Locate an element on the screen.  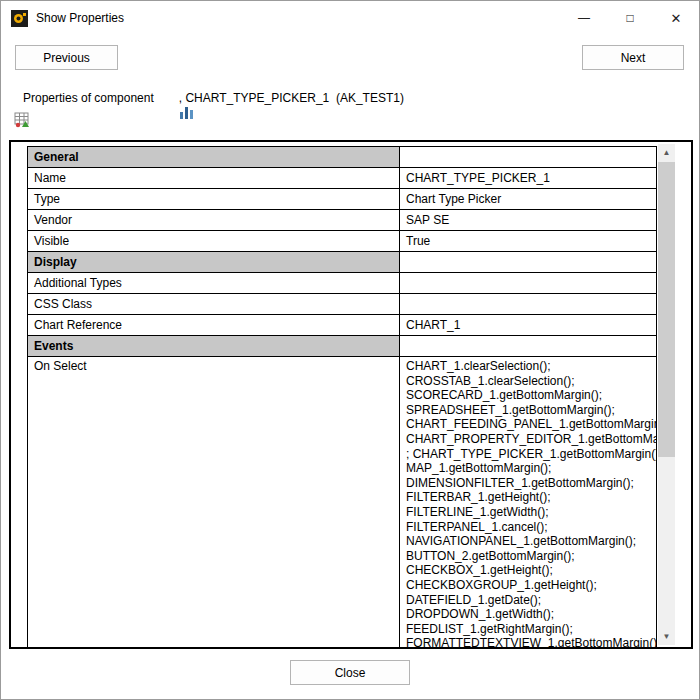
maximize-button: □ is located at coordinates (630, 18).